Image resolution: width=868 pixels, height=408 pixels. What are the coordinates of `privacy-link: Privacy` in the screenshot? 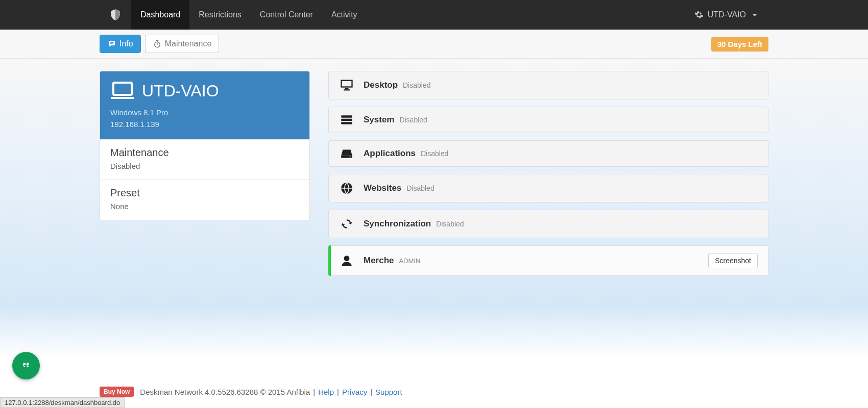 It's located at (354, 392).